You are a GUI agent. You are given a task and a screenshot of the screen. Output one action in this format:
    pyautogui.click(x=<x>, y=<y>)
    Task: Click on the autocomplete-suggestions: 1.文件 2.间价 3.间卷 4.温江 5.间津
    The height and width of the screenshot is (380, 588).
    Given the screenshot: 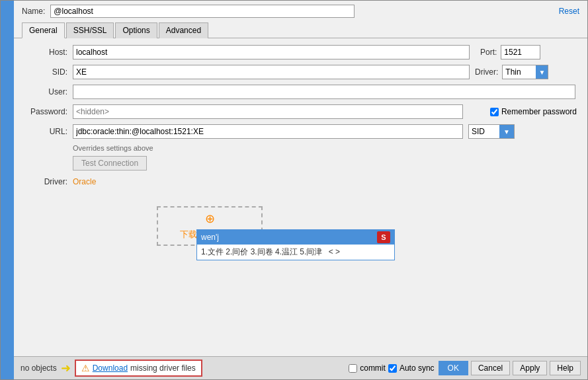 What is the action you would take?
    pyautogui.click(x=262, y=252)
    